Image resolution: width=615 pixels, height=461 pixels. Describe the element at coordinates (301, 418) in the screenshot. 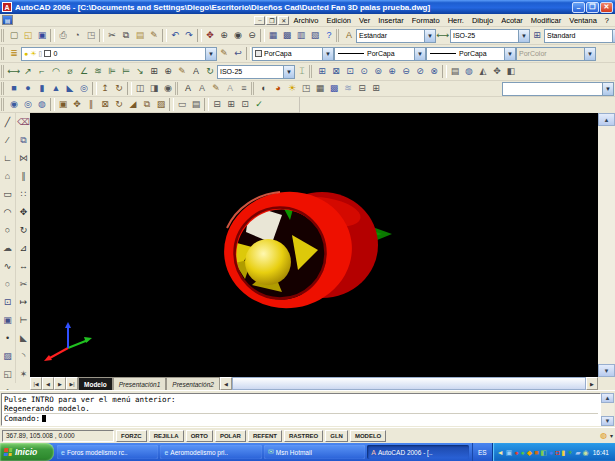

I see `command-prompt-line: Comando:` at that location.